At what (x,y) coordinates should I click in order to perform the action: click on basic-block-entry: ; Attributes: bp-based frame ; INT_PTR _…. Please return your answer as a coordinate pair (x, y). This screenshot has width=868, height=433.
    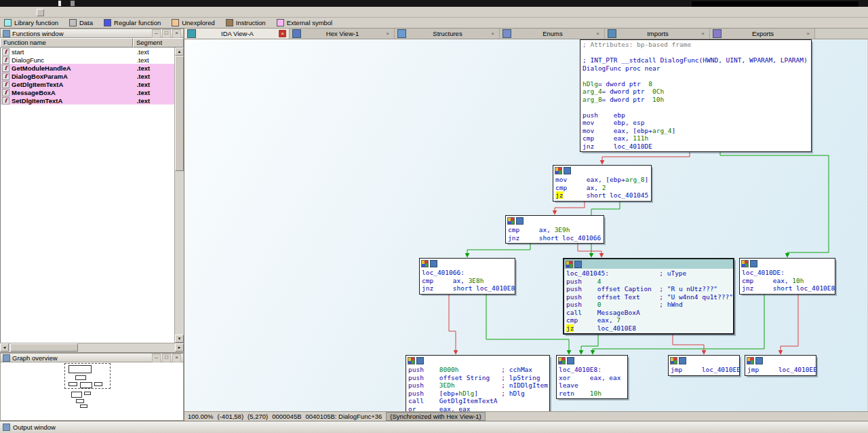
    Looking at the image, I should click on (696, 96).